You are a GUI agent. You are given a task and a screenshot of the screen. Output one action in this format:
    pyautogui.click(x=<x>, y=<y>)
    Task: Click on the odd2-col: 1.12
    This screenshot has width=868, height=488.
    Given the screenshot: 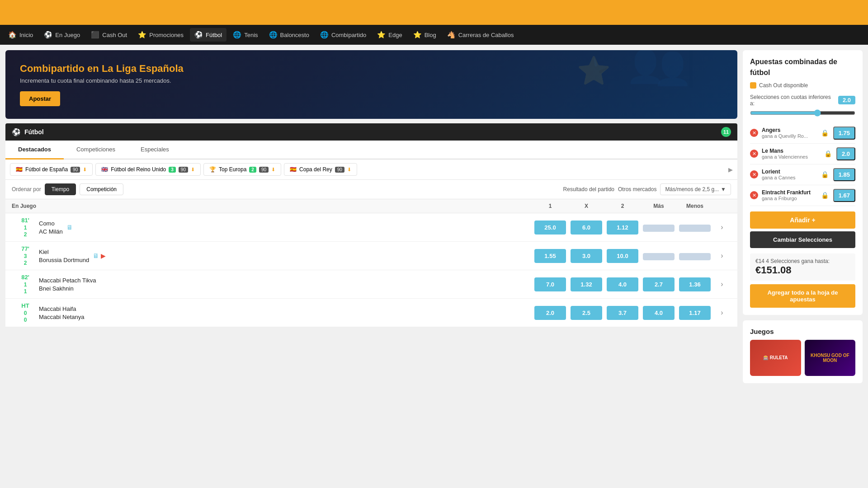 What is the action you would take?
    pyautogui.click(x=623, y=228)
    